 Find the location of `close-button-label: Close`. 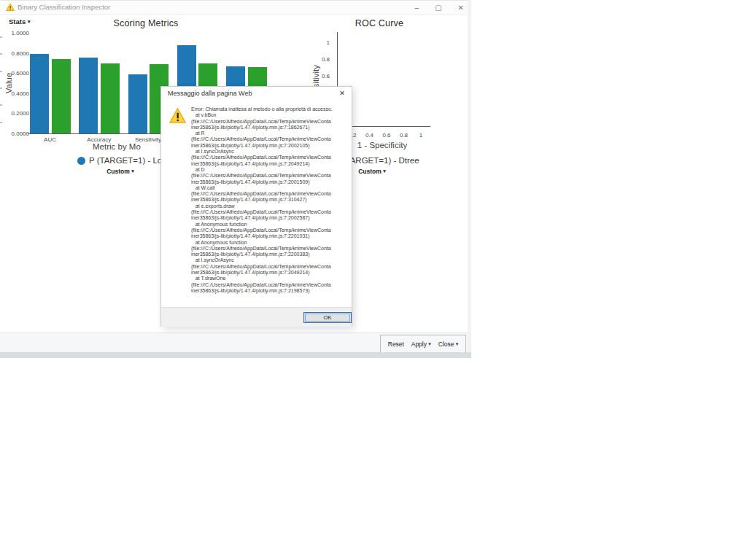

close-button-label: Close is located at coordinates (446, 344).